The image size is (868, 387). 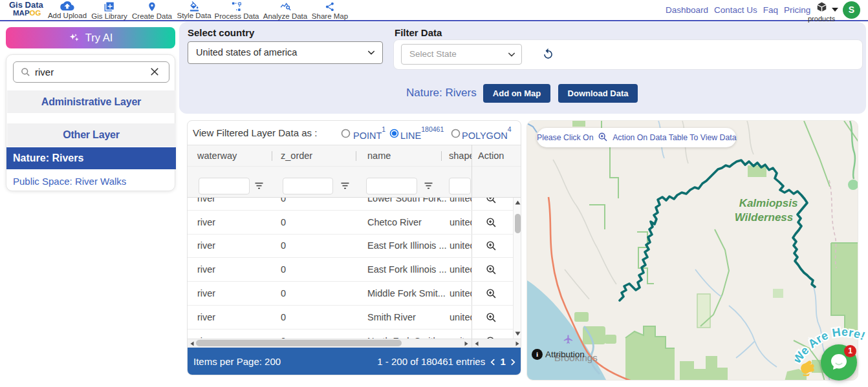 I want to click on svg-text: Kalmiopsis, so click(x=768, y=203).